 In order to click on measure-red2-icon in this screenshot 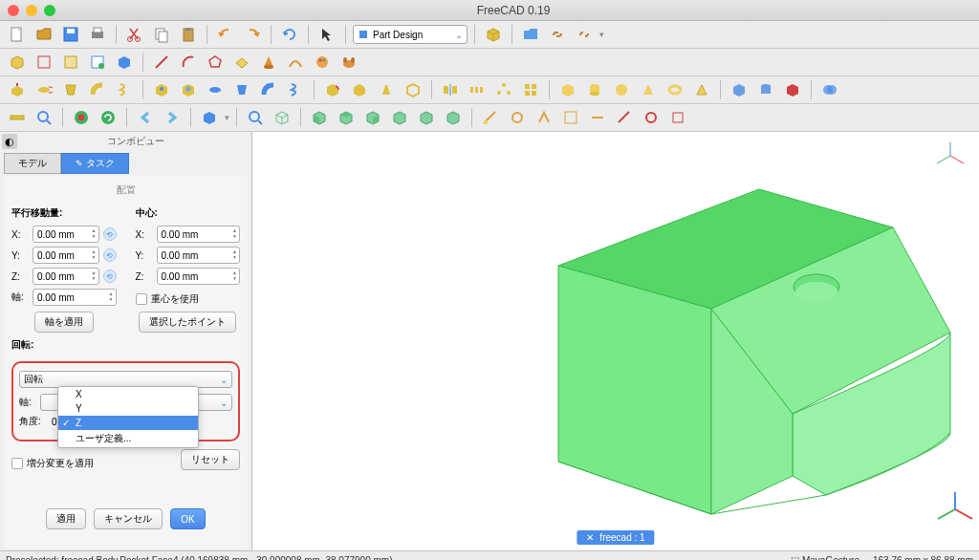, I will do `click(651, 118)`.